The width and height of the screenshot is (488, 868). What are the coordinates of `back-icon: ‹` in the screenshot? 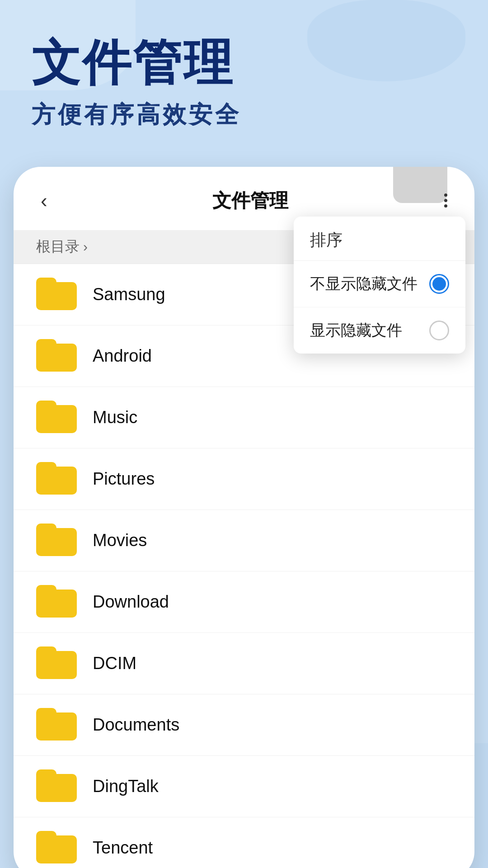 It's located at (44, 201).